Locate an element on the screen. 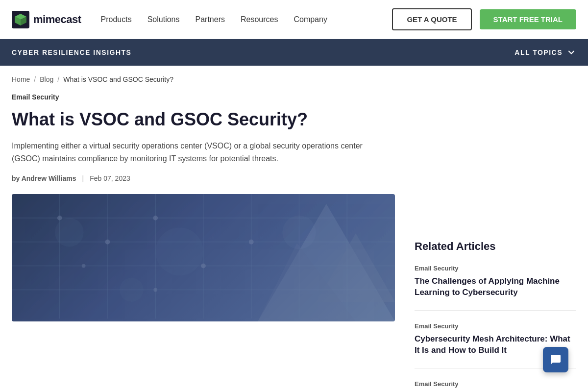  article-description: Implementing either a virtual security o… is located at coordinates (198, 152).